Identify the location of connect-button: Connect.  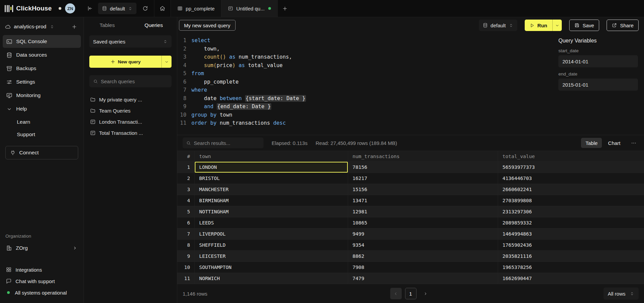
(42, 153).